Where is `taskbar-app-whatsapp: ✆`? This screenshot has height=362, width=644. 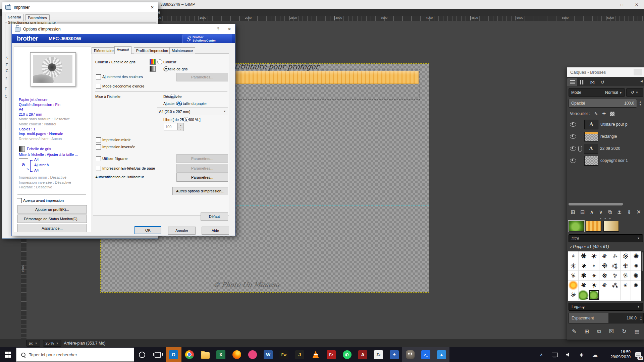
taskbar-app-whatsapp: ✆ is located at coordinates (347, 355).